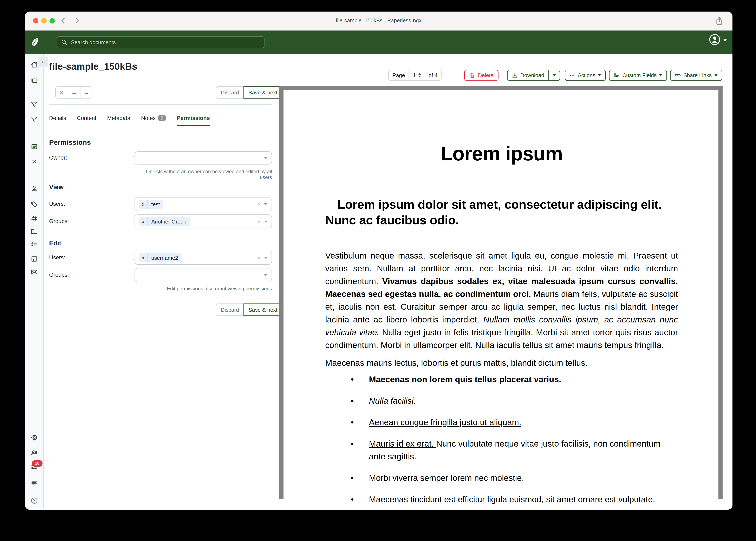 Image resolution: width=756 pixels, height=541 pixels. What do you see at coordinates (34, 219) in the screenshot?
I see `sidebar-item-asn` at bounding box center [34, 219].